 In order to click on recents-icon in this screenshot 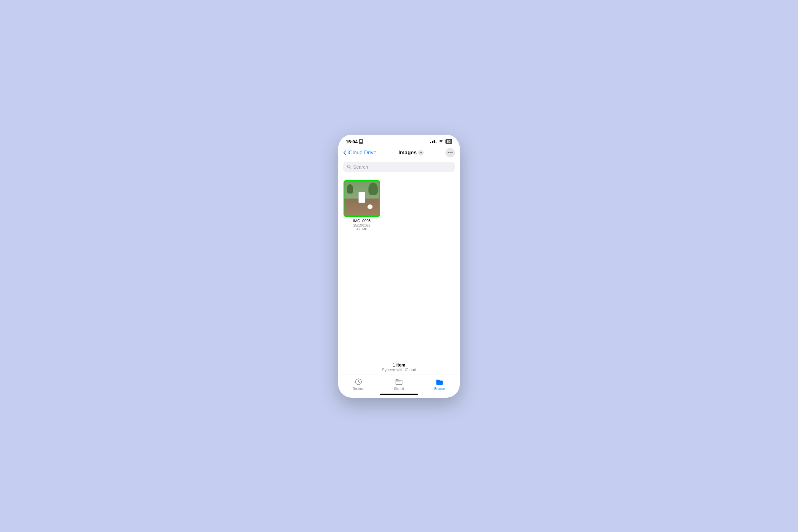, I will do `click(358, 382)`.